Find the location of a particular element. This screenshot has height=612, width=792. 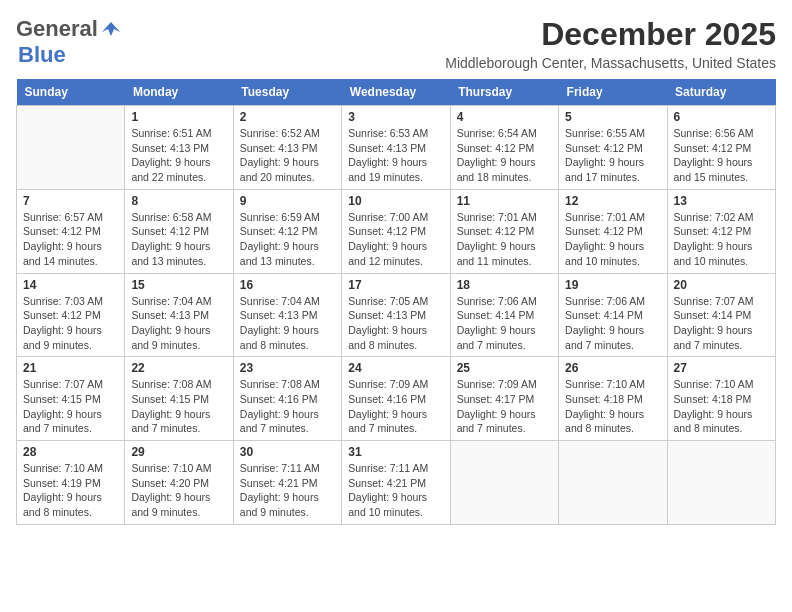

calendar-cell: 22Sunrise: 7:08 AM Sunset: 4:15 PM Dayli… is located at coordinates (179, 399).